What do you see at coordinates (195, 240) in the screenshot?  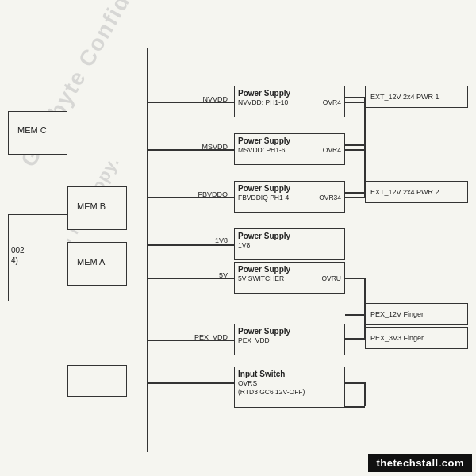 I see `net-label-1v8: 1V8` at bounding box center [195, 240].